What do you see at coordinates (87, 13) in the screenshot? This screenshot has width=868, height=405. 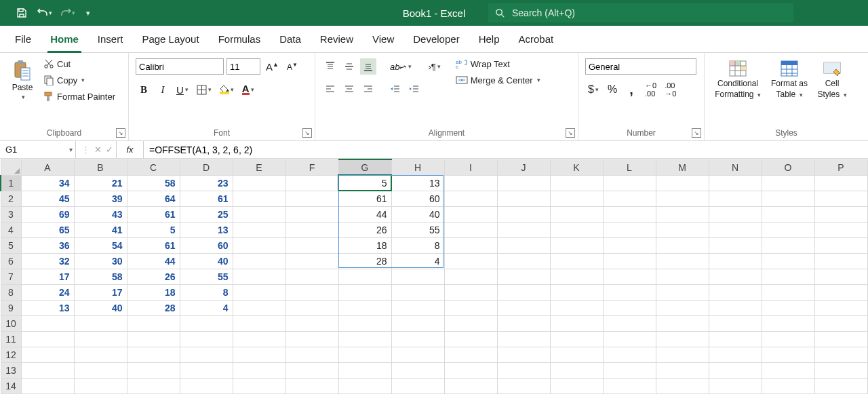 I see `customize-qat-button: ▾` at bounding box center [87, 13].